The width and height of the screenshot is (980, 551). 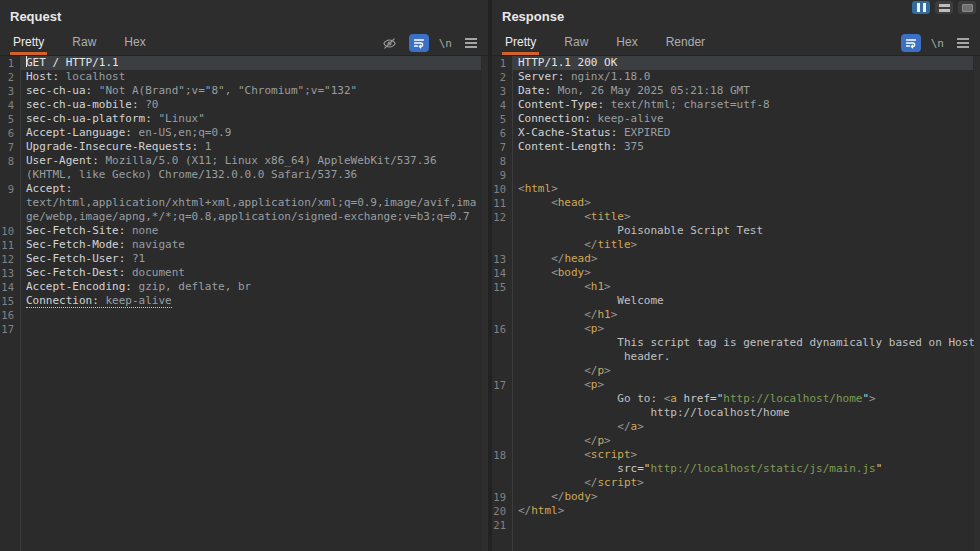 I want to click on request-tab-hex: Hex, so click(x=134, y=42).